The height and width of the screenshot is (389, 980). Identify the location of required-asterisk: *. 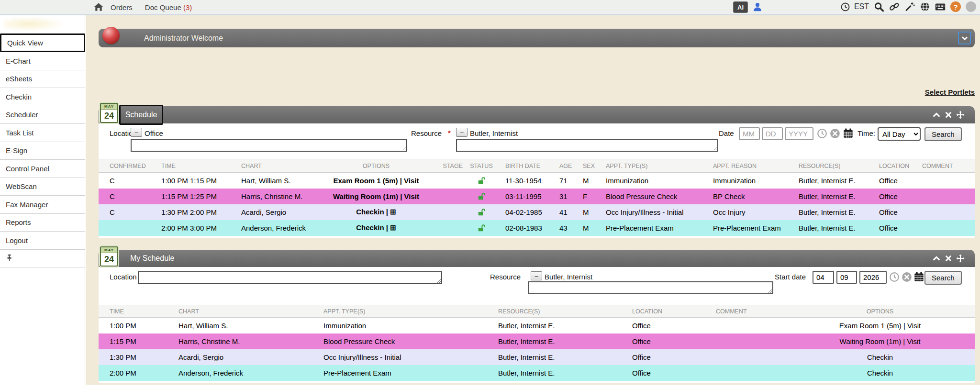
(449, 133).